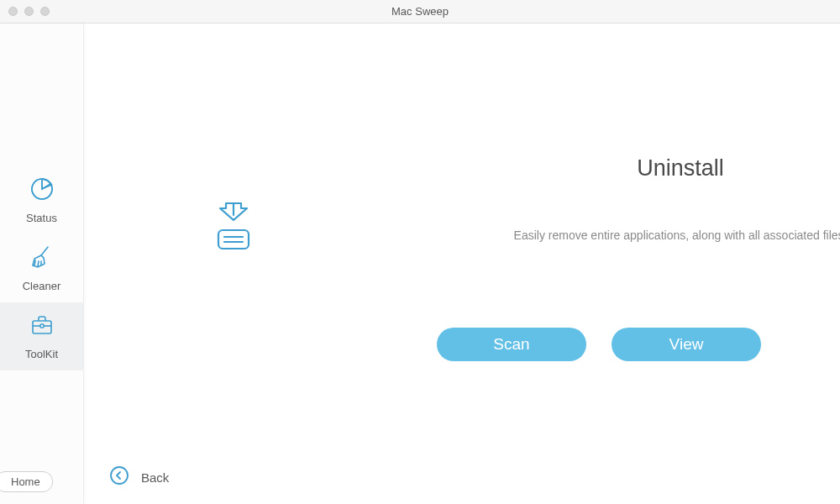  What do you see at coordinates (42, 354) in the screenshot?
I see `sidebar-item-label: ToolKit` at bounding box center [42, 354].